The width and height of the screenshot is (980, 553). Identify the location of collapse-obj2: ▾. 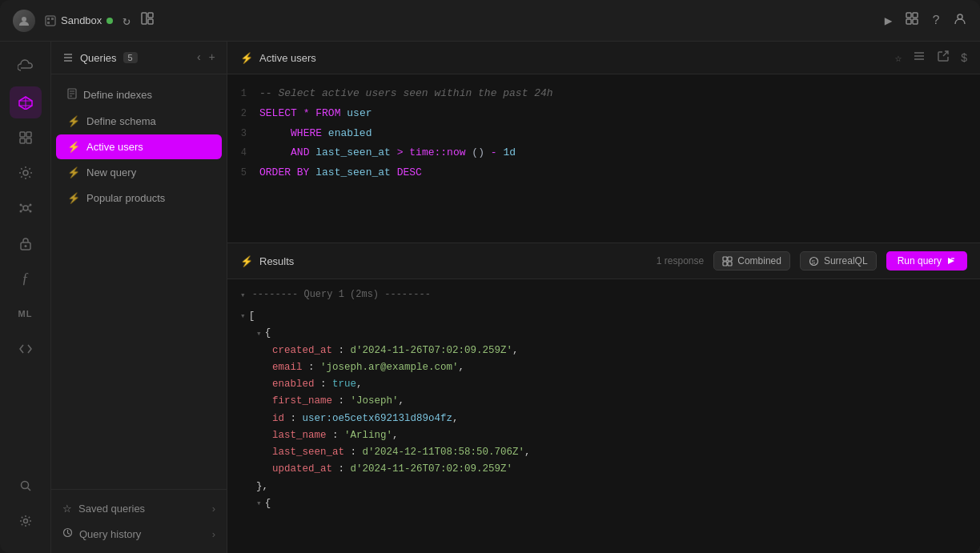
(259, 504).